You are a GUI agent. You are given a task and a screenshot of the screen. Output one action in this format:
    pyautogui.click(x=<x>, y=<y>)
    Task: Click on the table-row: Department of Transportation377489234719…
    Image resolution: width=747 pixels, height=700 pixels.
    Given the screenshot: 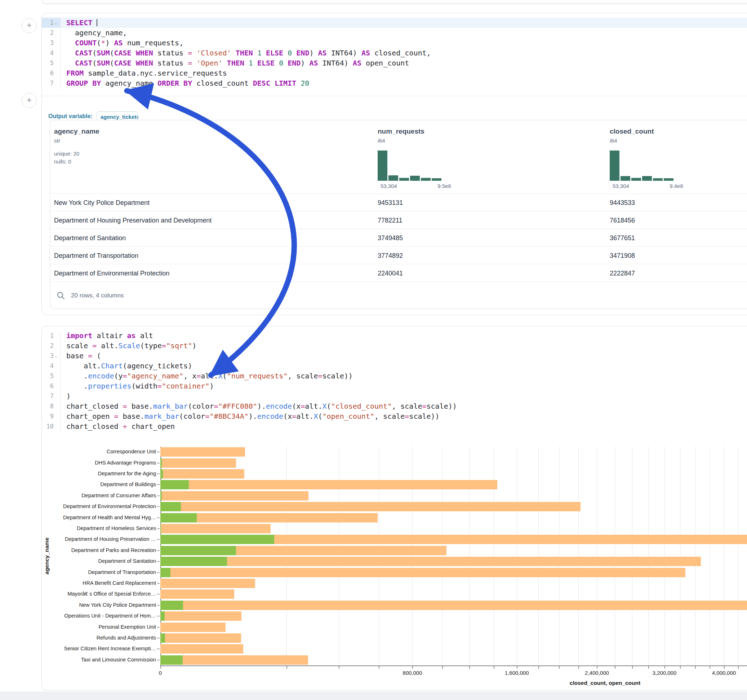 What is the action you would take?
    pyautogui.click(x=398, y=255)
    